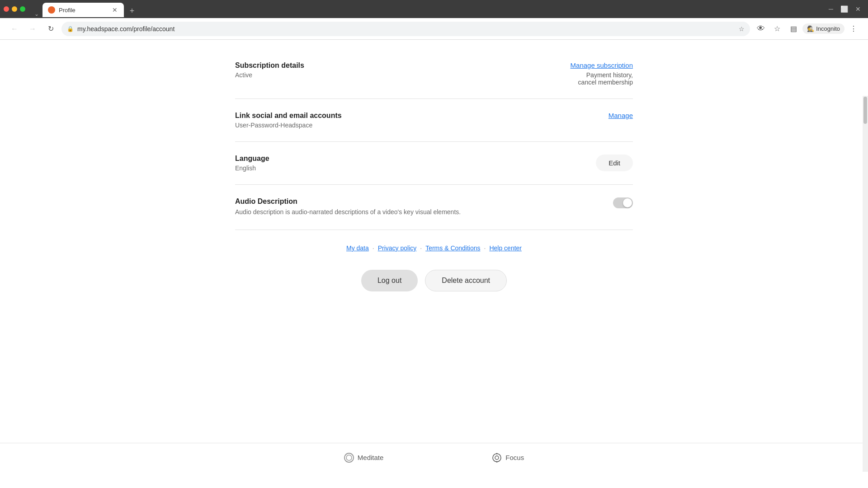  Describe the element at coordinates (844, 9) in the screenshot. I see `window-action-controls: ─ ⬜ ✕` at that location.